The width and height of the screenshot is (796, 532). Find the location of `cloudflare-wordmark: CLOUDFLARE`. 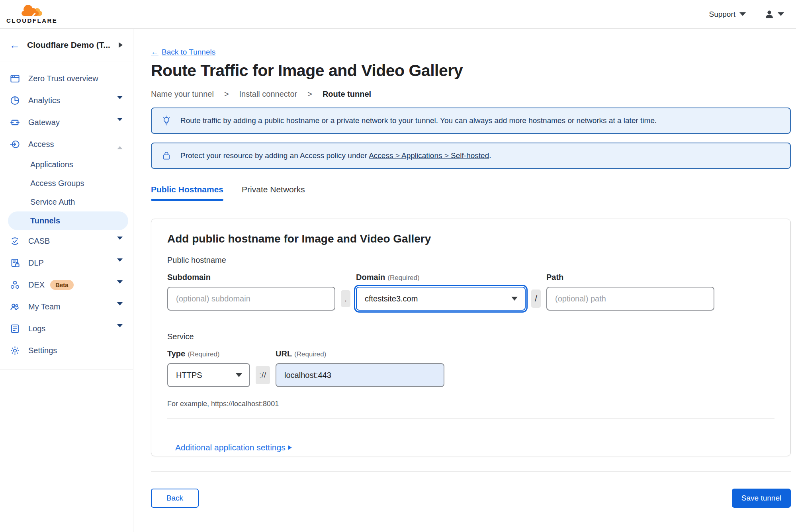

cloudflare-wordmark: CLOUDFLARE is located at coordinates (32, 21).